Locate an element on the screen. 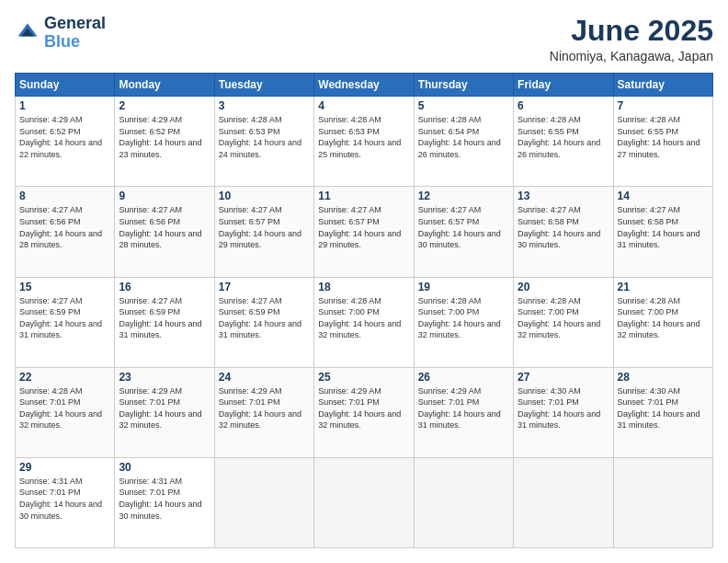 The width and height of the screenshot is (728, 563). day-number: 18 is located at coordinates (364, 287).